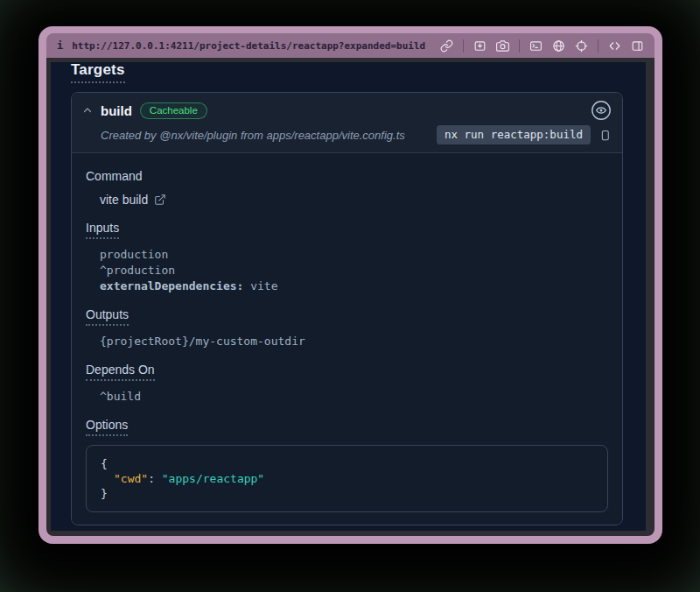  What do you see at coordinates (542, 46) in the screenshot?
I see `titlebar-toolbar` at bounding box center [542, 46].